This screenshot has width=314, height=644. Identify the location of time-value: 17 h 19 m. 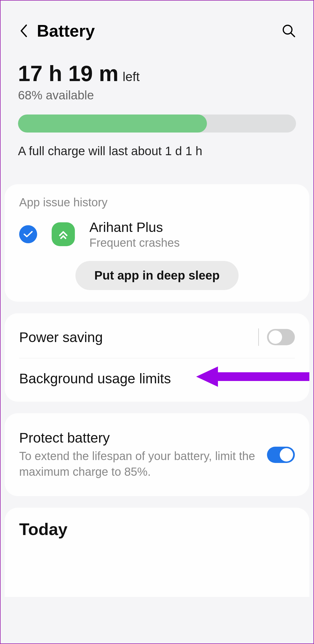
(68, 73).